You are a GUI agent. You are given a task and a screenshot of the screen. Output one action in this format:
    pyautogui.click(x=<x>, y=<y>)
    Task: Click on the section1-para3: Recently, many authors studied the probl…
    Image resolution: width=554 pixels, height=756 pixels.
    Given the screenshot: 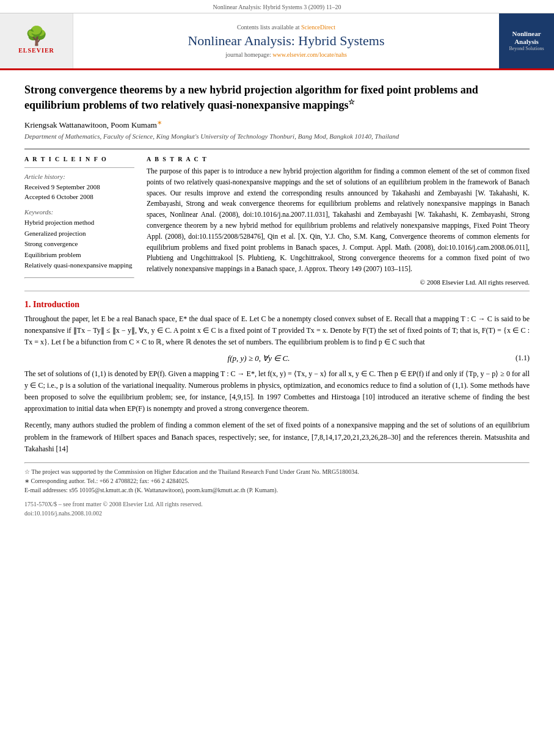 What is the action you would take?
    pyautogui.click(x=277, y=437)
    